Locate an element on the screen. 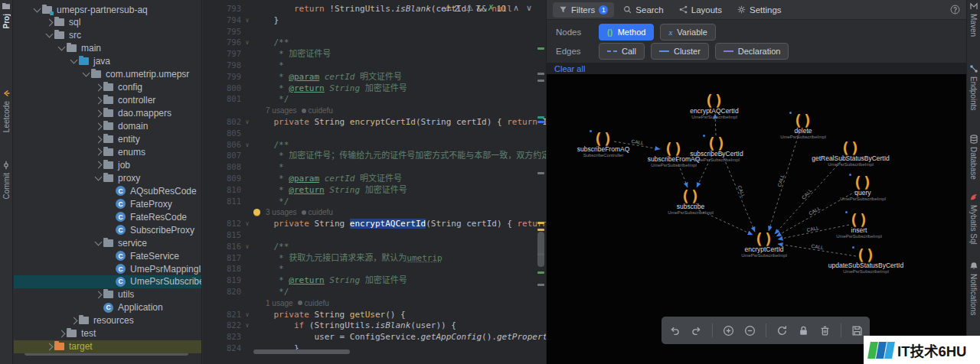  tree-item-entity: entity is located at coordinates (107, 139).